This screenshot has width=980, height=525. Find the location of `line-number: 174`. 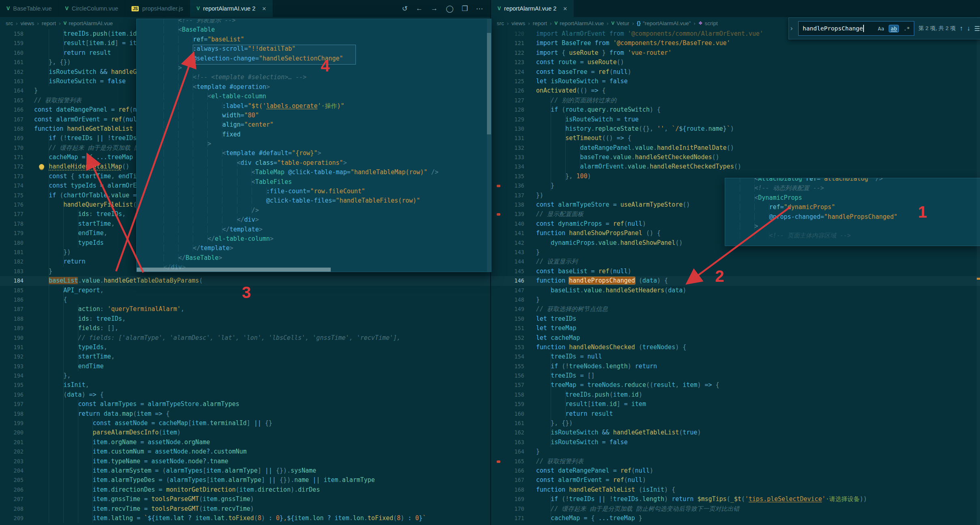

line-number: 174 is located at coordinates (17, 186).